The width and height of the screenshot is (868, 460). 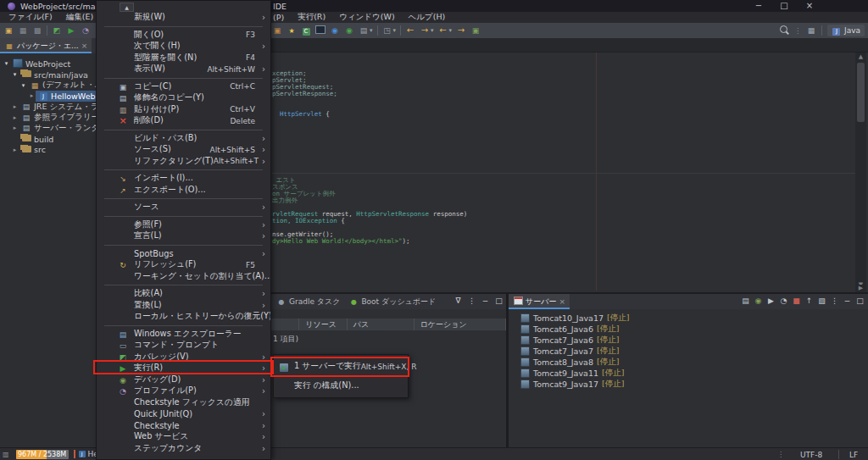 I want to click on context-menu-item: 開く(O) F3, so click(x=183, y=36).